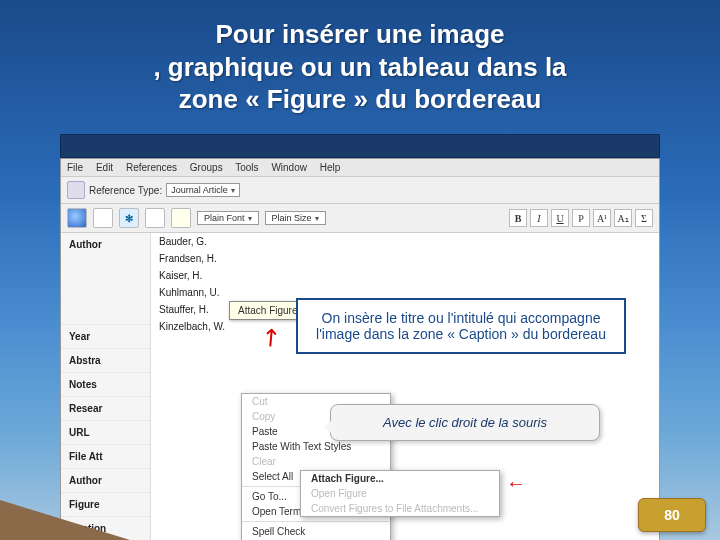  I want to click on label-resear: Resear, so click(106, 408).